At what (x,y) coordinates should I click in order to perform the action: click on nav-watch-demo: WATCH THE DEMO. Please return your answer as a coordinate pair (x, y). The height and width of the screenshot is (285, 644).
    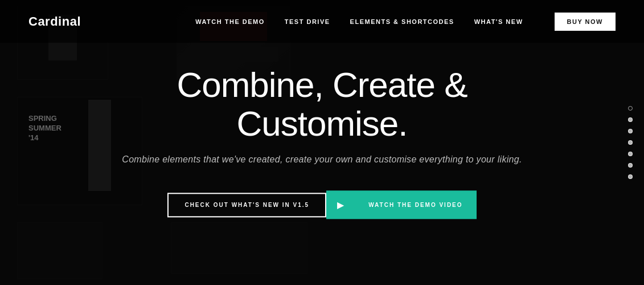
    Looking at the image, I should click on (230, 22).